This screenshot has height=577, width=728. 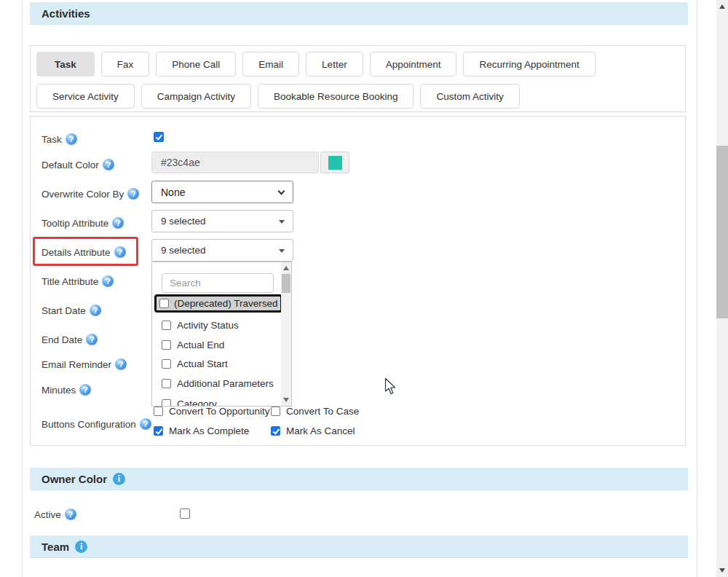 I want to click on buttons-configuration-help-icon: ?, so click(x=146, y=424).